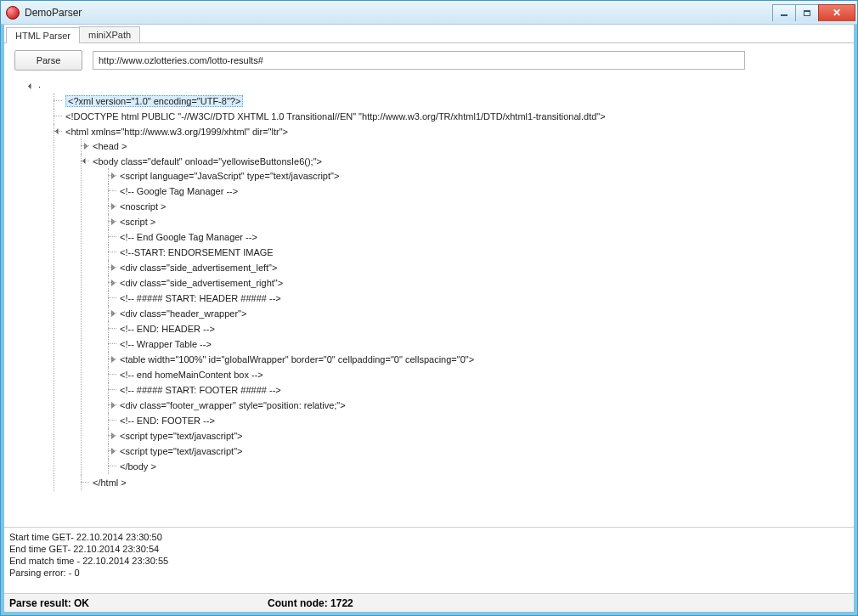 The width and height of the screenshot is (858, 616). Describe the element at coordinates (189, 237) in the screenshot. I see `tree-node: <!-- End Google Tag Manager -->` at that location.